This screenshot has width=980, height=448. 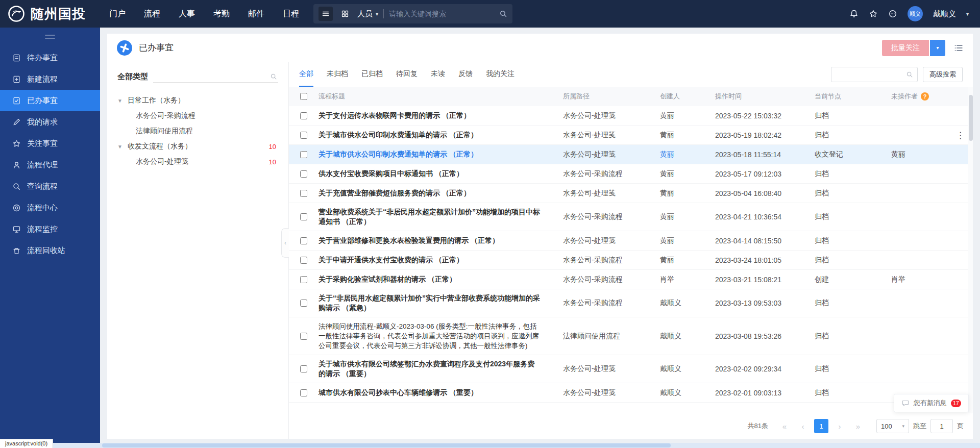 I want to click on row-title: 城市供水有限公司抄表中心车辆维修请示 （重要）, so click(x=441, y=393).